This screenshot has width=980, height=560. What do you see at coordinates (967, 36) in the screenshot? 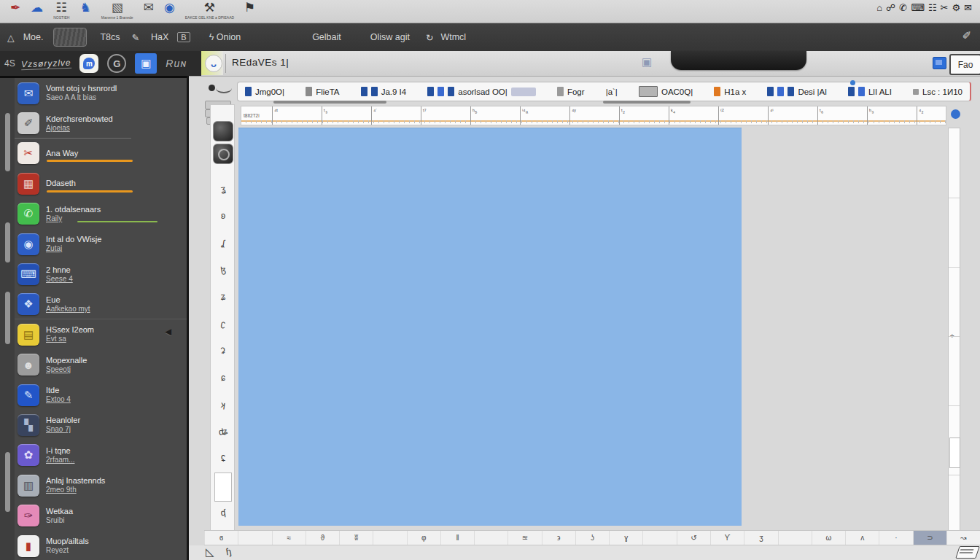
I see `palette-icon: ✐` at bounding box center [967, 36].